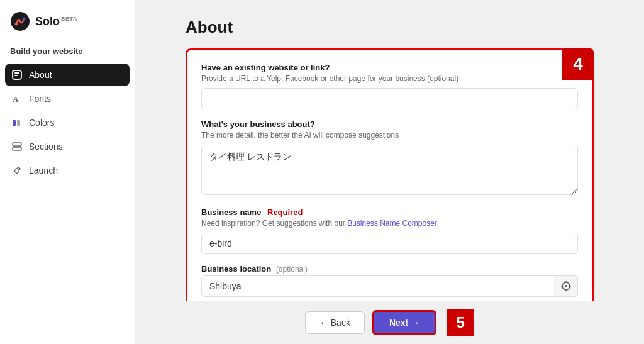  I want to click on sidebar-item-sections: Sections, so click(67, 147).